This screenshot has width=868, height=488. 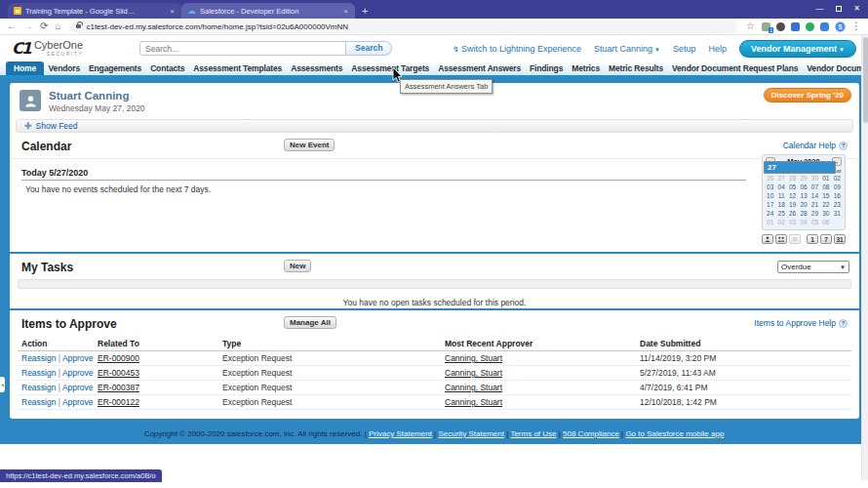 What do you see at coordinates (780, 195) in the screenshot?
I see `calendar-day: 11` at bounding box center [780, 195].